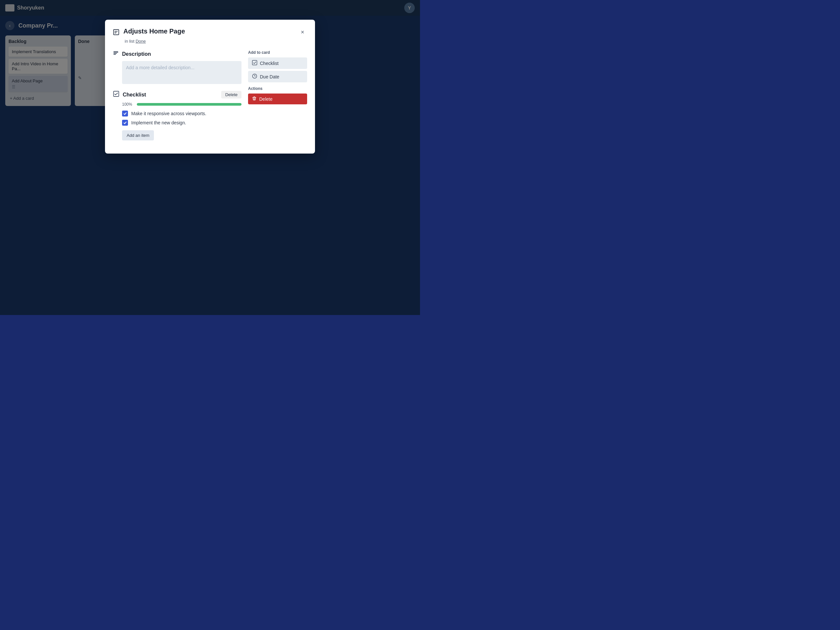 This screenshot has width=840, height=630. Describe the element at coordinates (278, 77) in the screenshot. I see `due-date-sidebar-button: Due Date` at that location.